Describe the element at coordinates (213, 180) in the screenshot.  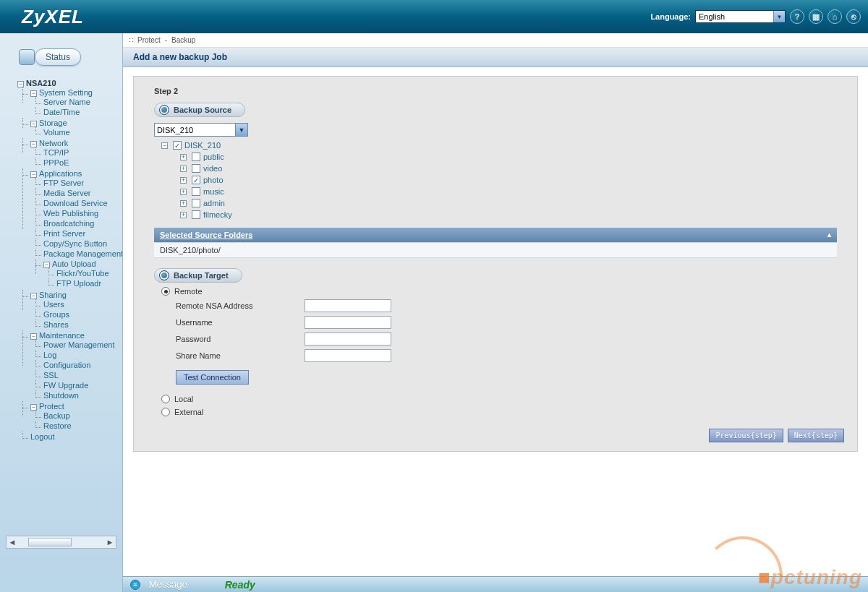
I see `source-tree-item-label: photo` at that location.